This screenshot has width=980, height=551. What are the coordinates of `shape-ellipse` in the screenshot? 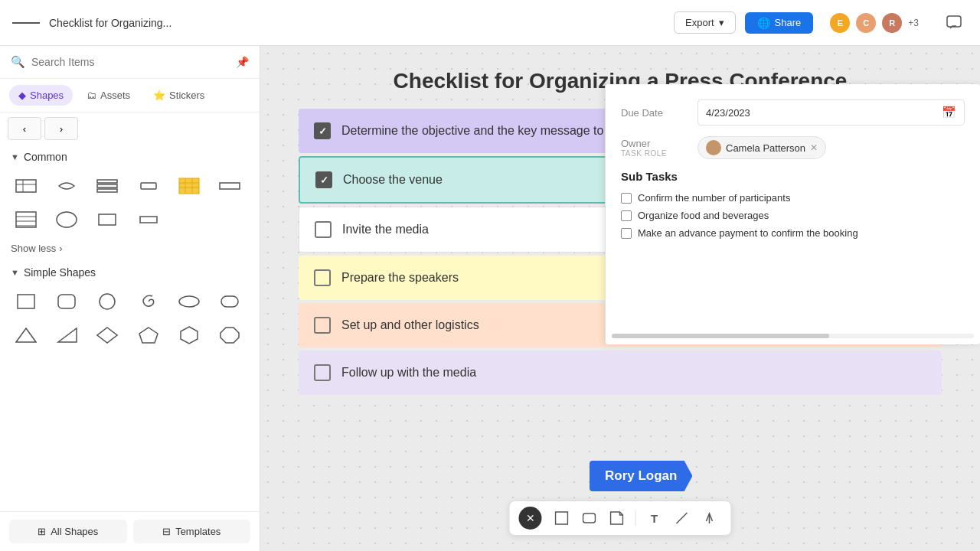 It's located at (67, 220).